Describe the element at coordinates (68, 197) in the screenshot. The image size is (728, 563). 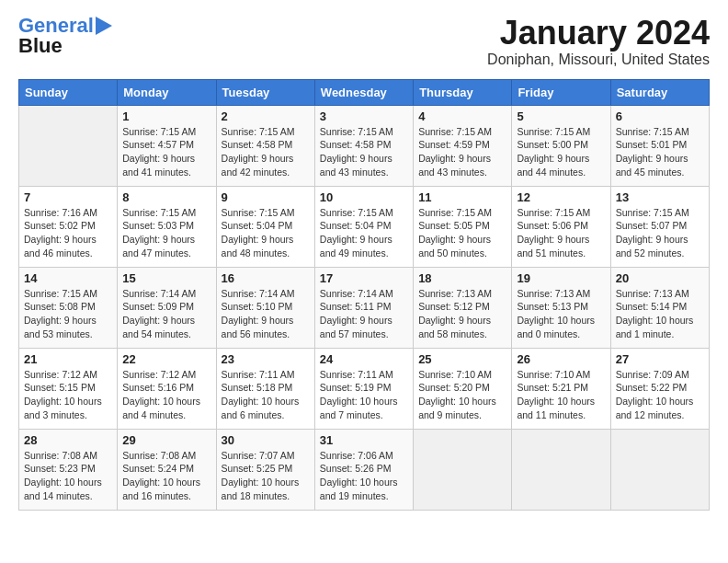
I see `day-number: 7` at that location.